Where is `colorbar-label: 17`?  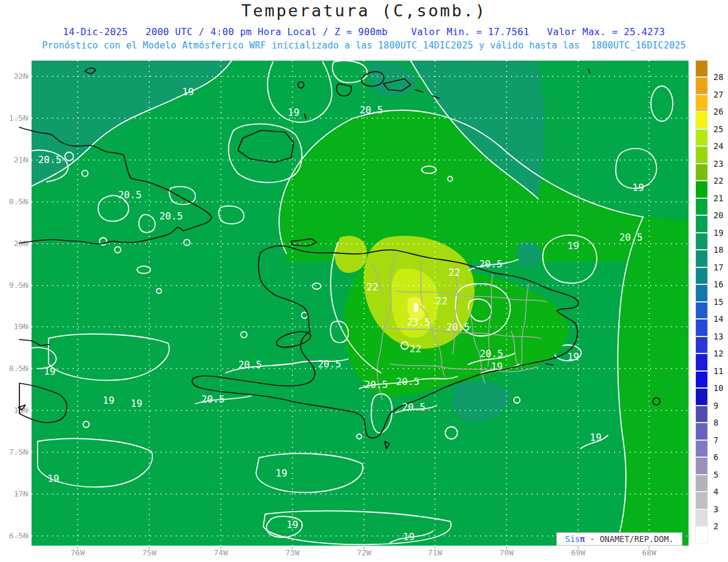 colorbar-label: 17 is located at coordinates (718, 267).